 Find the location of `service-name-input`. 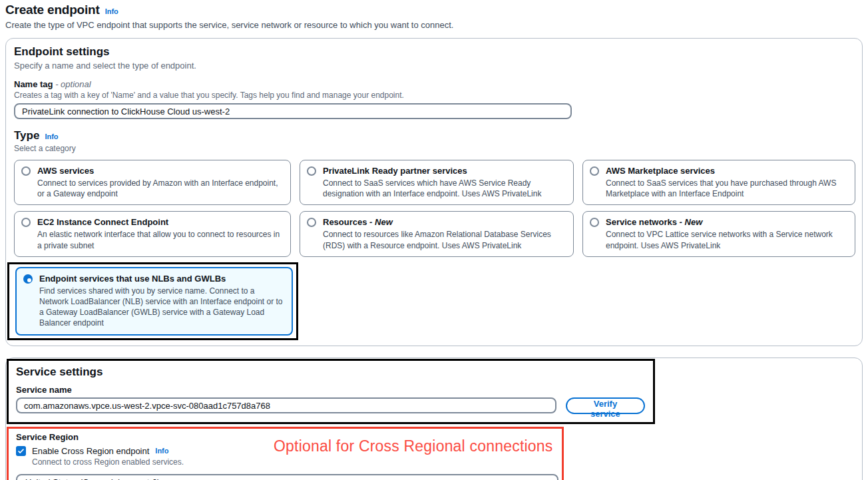

service-name-input is located at coordinates (286, 405).